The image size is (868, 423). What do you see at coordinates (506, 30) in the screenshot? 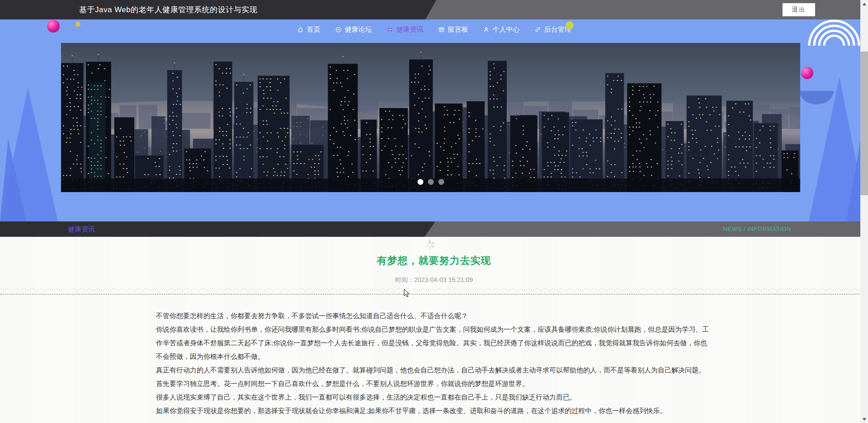
I see `nav-item-label: 个人中心` at bounding box center [506, 30].